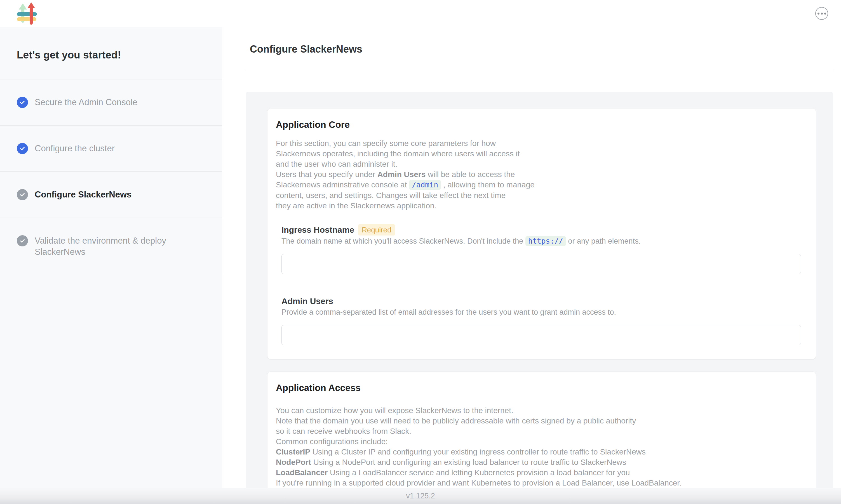 This screenshot has width=841, height=504. What do you see at coordinates (541, 447) in the screenshot?
I see `card-description: You can customize how you will expose Sl…` at bounding box center [541, 447].